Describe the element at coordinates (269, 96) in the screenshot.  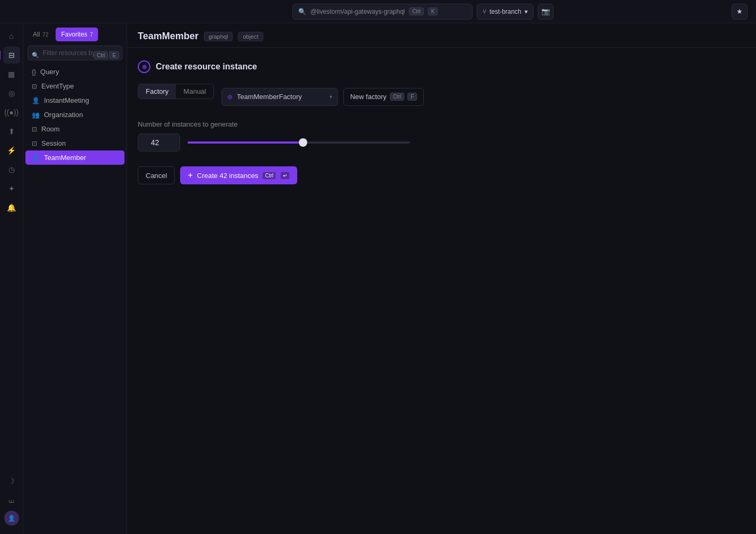
I see `factory-name: TeamMemberFactory` at that location.